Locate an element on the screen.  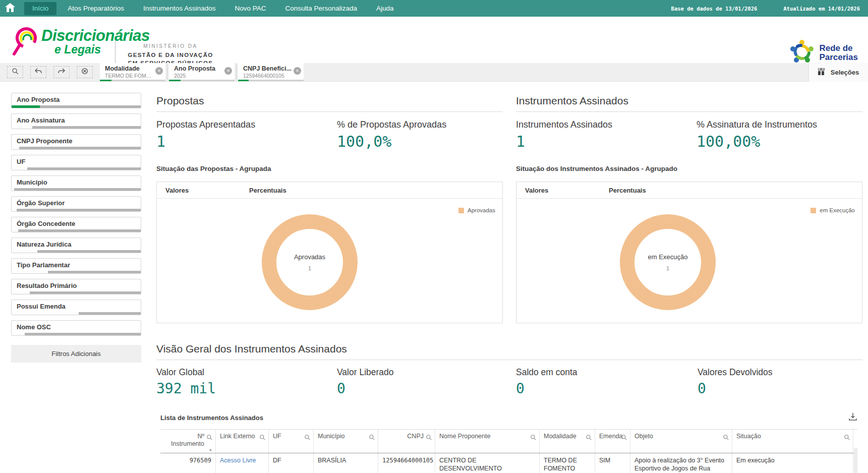
cell-link-externo: Acesso Livre is located at coordinates (242, 463).